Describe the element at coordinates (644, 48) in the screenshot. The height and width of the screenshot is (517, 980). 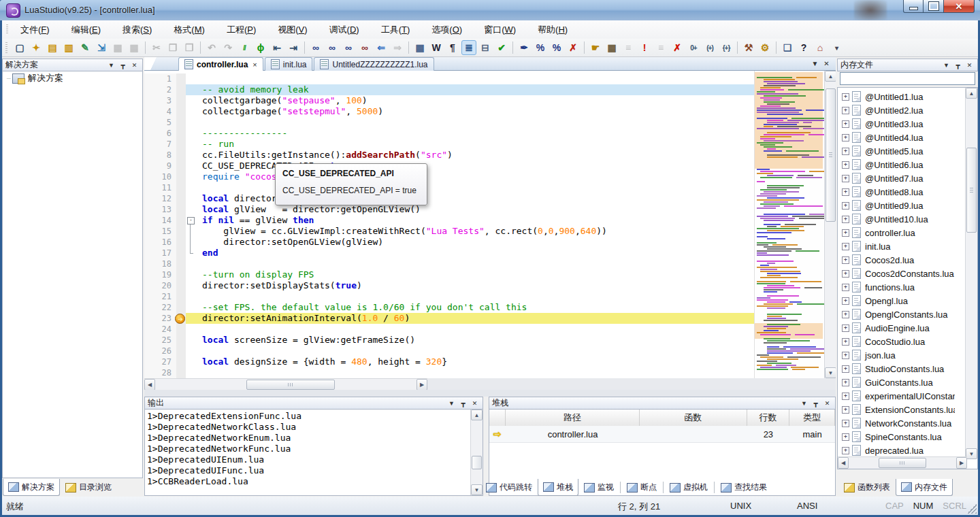
I see `breakpoint-toggle-icon: !` at that location.